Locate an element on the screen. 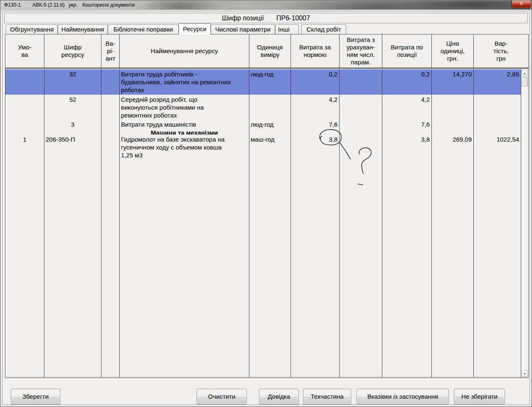 The image size is (532, 407). vertical-scrollbar: ▲ ▼ is located at coordinates (525, 223).